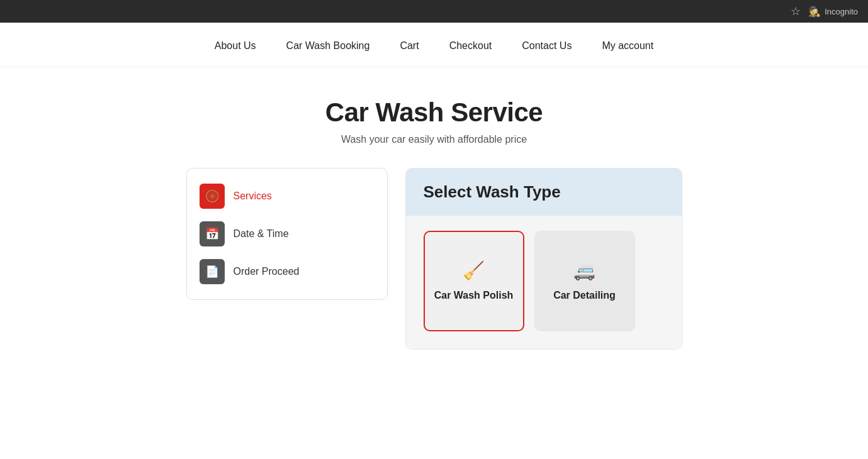  What do you see at coordinates (544, 259) in the screenshot?
I see `wash-panel: Select Wash Type 🧹Car Wash Polish🚐Car De…` at bounding box center [544, 259].